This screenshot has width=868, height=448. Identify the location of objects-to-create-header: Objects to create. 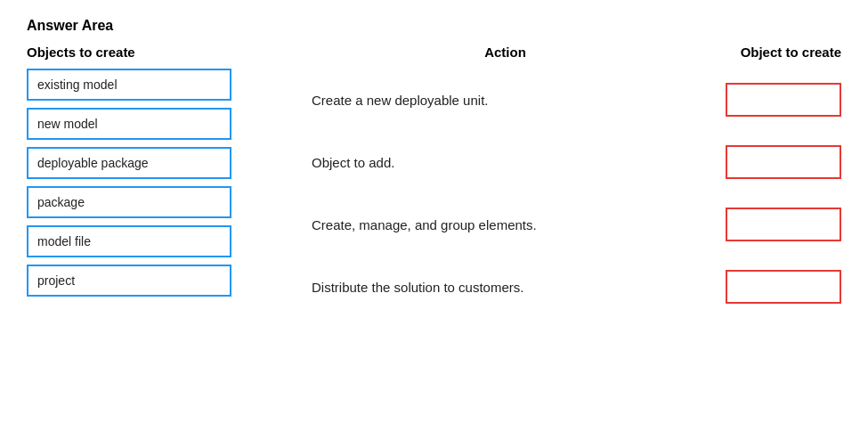
(142, 52).